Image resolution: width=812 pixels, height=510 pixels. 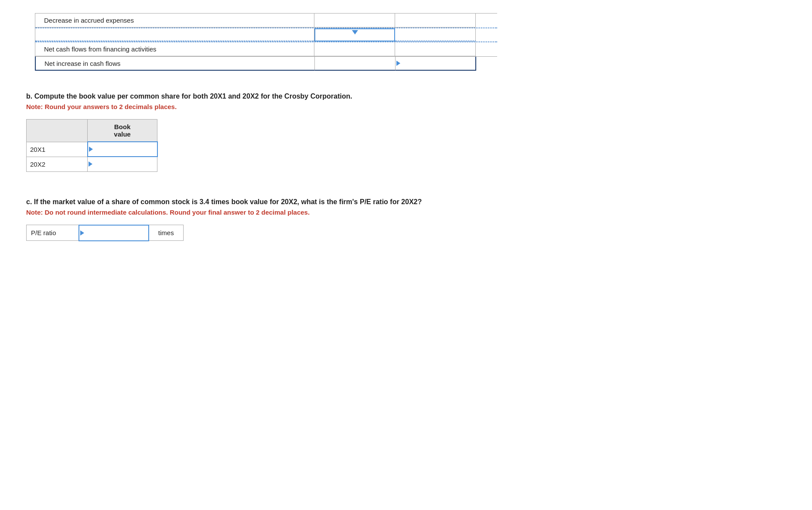 What do you see at coordinates (406, 212) in the screenshot?
I see `section-c-note: Note: Do not round intermediate calculat…` at bounding box center [406, 212].